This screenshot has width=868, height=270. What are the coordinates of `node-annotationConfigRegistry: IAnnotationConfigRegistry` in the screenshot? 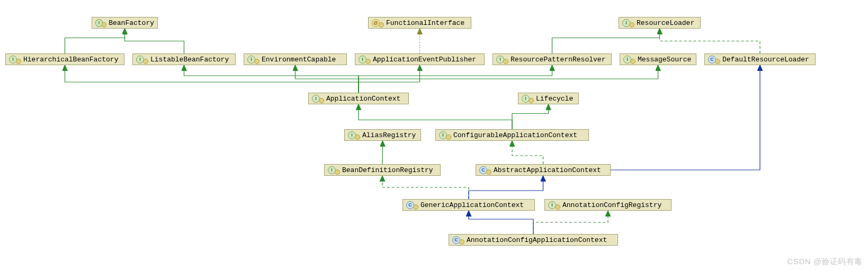 It's located at (608, 205).